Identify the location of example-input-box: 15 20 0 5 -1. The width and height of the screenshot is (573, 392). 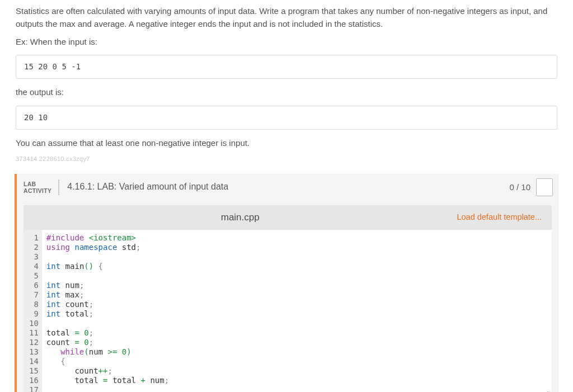
(286, 67).